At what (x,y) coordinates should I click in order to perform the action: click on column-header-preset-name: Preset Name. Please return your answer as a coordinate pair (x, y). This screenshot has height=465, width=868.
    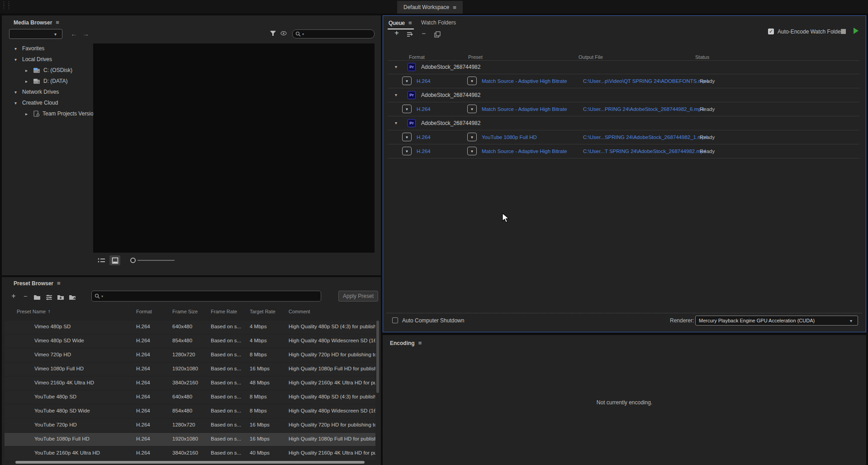
    Looking at the image, I should click on (31, 312).